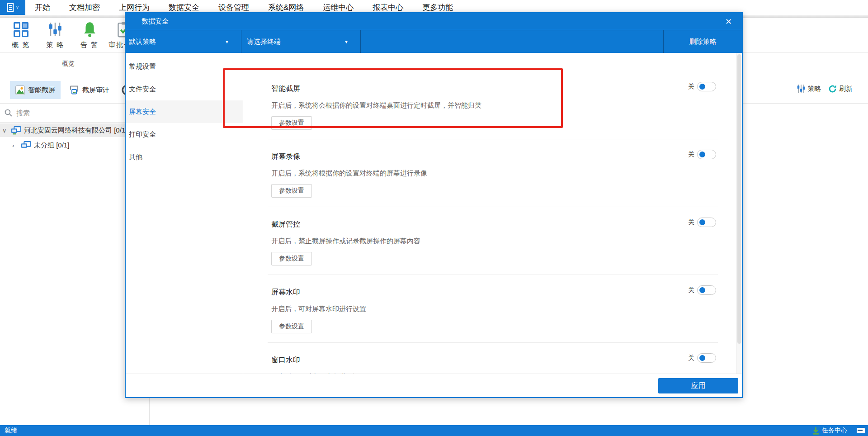 This screenshot has height=436, width=868. What do you see at coordinates (90, 33) in the screenshot?
I see `ribbon-button-alert: 告 警` at bounding box center [90, 33].